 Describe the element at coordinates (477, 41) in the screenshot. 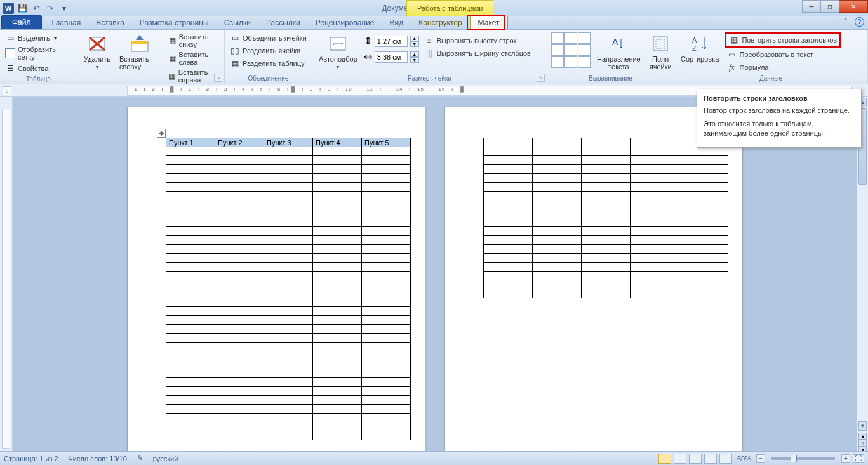

I see `distribute-rows-button: ≡Выровнять высоту строк` at that location.